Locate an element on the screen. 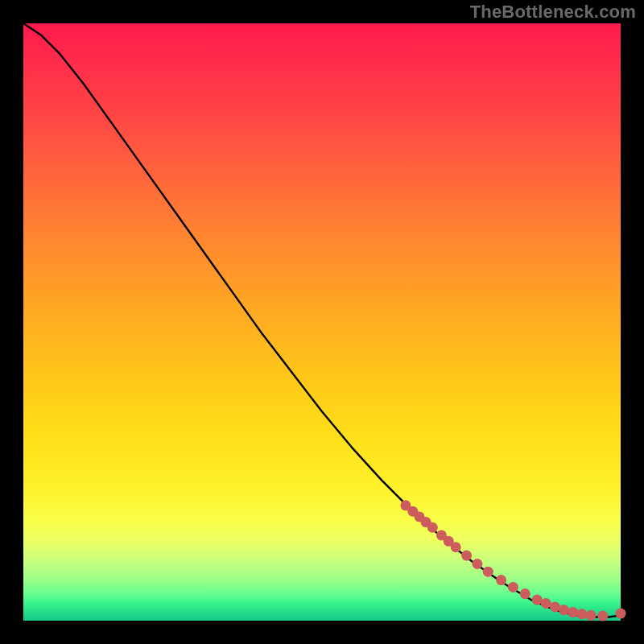 This screenshot has width=644, height=644. marker-group is located at coordinates (513, 560).